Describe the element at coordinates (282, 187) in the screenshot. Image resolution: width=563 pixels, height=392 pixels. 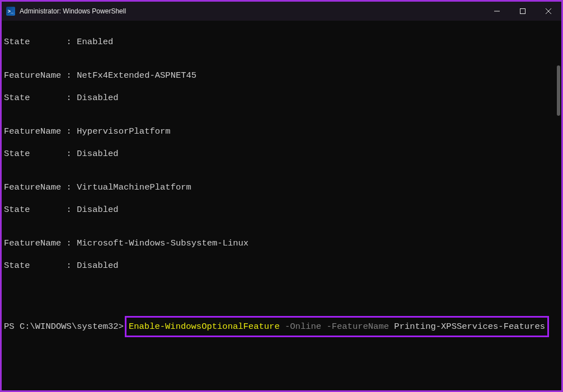
I see `output-line: FeatureName : VirtualMachinePlatform` at that location.